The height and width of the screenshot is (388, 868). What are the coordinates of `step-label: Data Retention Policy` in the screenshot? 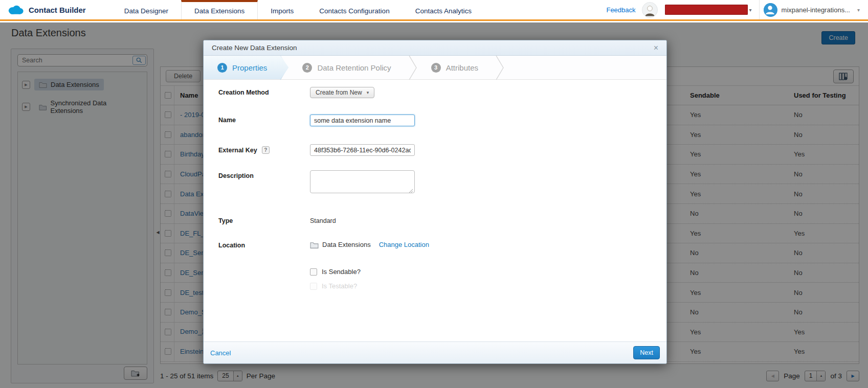 It's located at (354, 67).